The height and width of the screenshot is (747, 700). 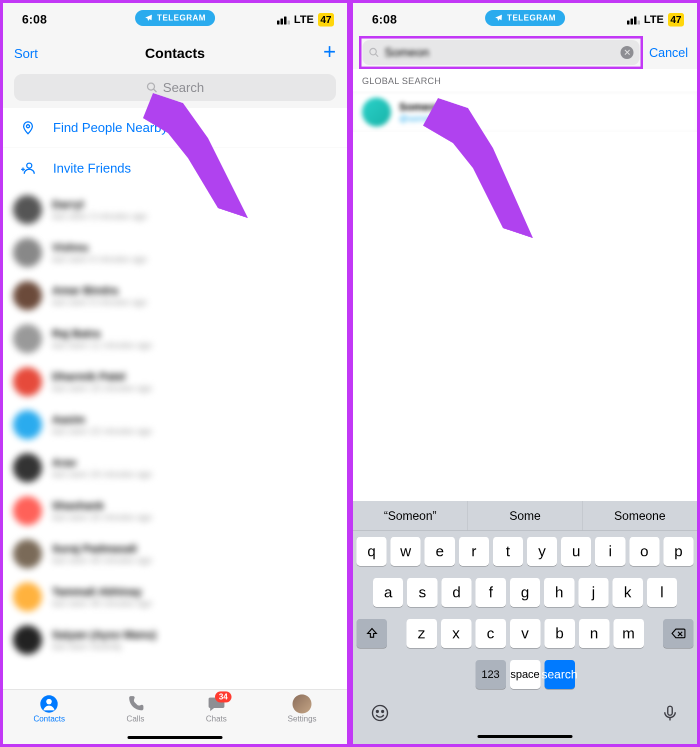 What do you see at coordinates (500, 53) in the screenshot?
I see `search-input` at bounding box center [500, 53].